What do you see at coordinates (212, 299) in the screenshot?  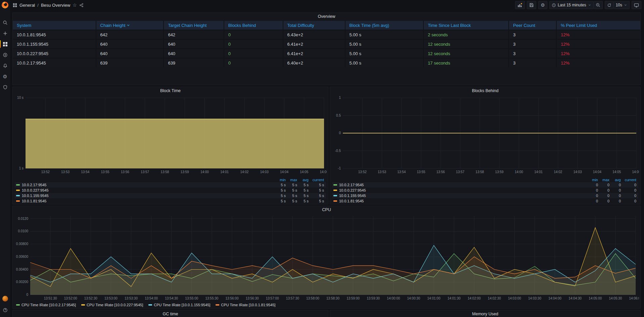 I see `svg-text: 13:55:30` at bounding box center [212, 299].